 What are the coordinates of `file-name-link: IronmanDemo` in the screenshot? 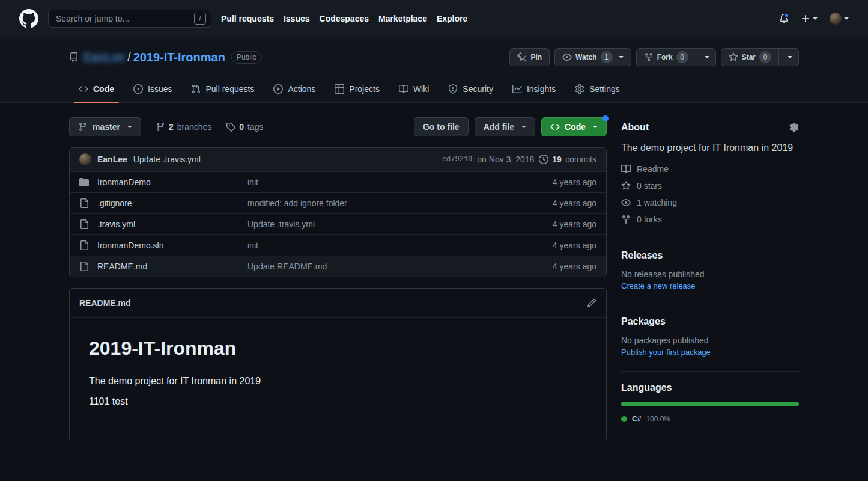 It's located at (124, 182).